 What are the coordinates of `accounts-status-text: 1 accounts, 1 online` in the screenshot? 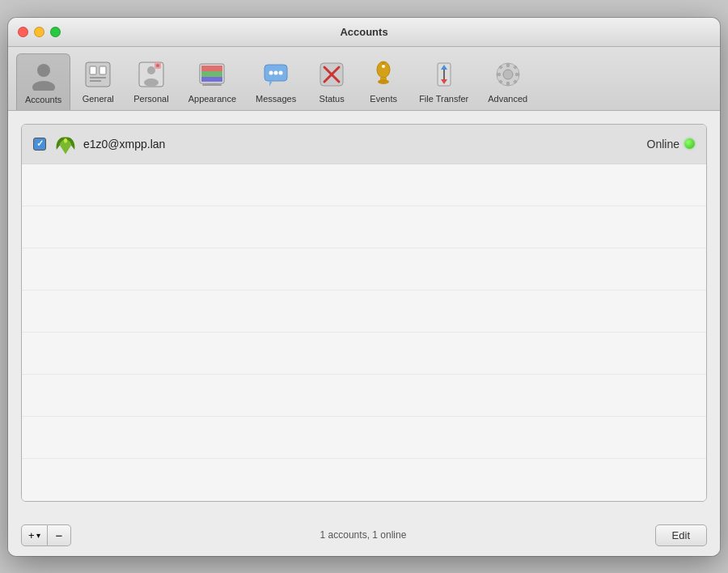 It's located at (362, 535).